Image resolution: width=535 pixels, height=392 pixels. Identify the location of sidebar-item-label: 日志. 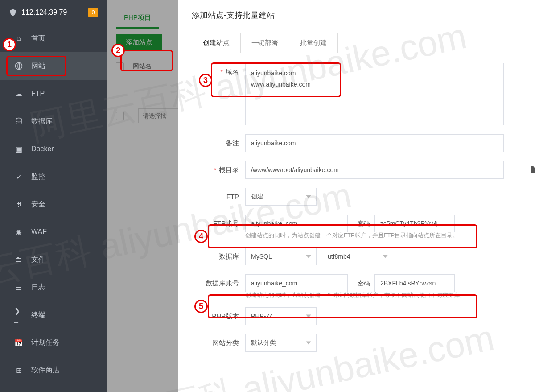
(38, 287).